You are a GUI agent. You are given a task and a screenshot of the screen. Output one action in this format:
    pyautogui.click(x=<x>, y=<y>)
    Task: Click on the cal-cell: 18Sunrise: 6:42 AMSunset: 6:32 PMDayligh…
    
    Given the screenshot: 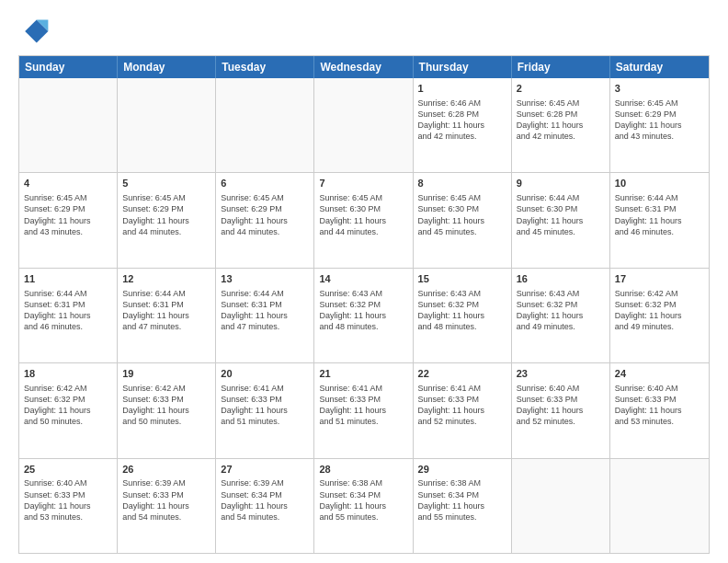 What is the action you would take?
    pyautogui.click(x=68, y=410)
    